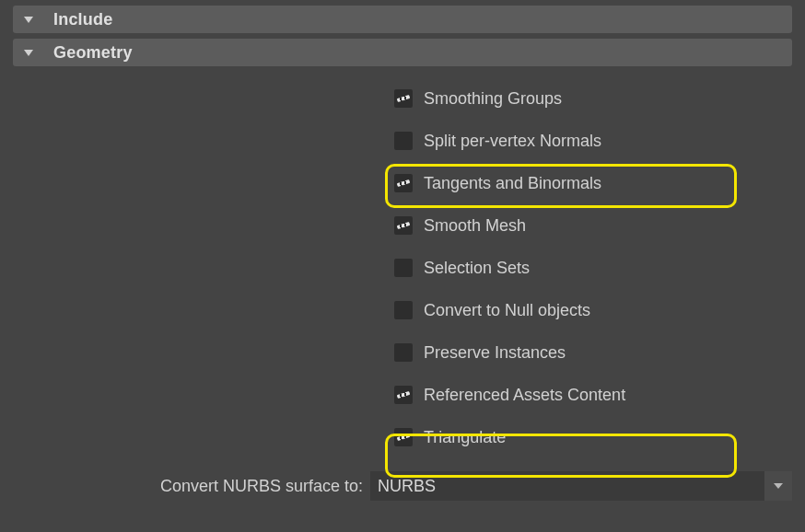 This screenshot has height=532, width=805. What do you see at coordinates (403, 226) in the screenshot?
I see `checkbox-smooth-mesh` at bounding box center [403, 226].